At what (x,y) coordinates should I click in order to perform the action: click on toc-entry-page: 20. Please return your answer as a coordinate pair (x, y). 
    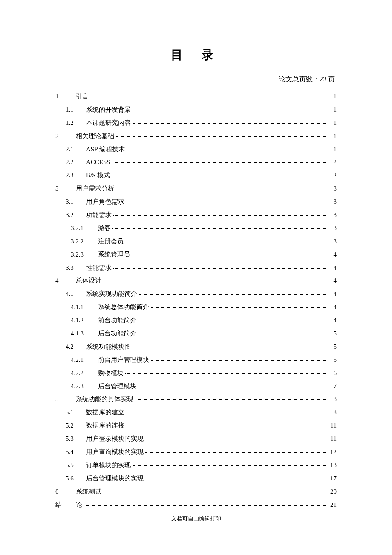
    Looking at the image, I should click on (333, 492).